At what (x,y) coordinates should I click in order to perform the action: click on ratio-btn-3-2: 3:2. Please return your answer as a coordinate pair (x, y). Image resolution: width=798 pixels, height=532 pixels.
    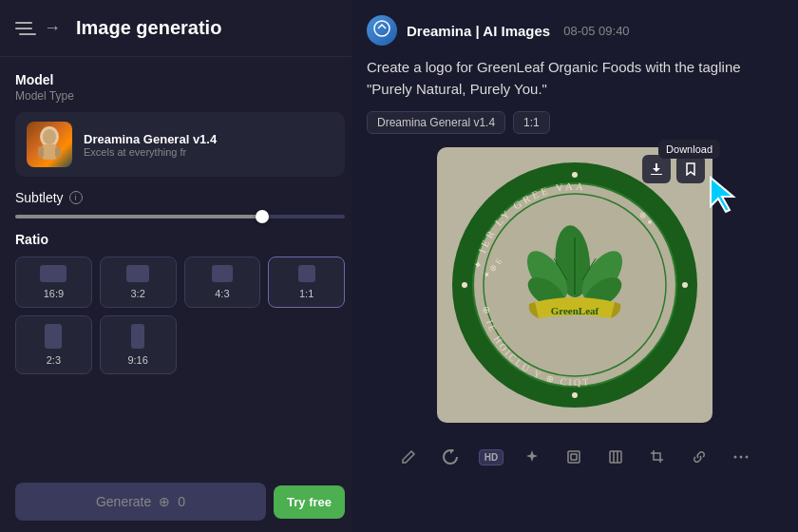
    Looking at the image, I should click on (139, 282).